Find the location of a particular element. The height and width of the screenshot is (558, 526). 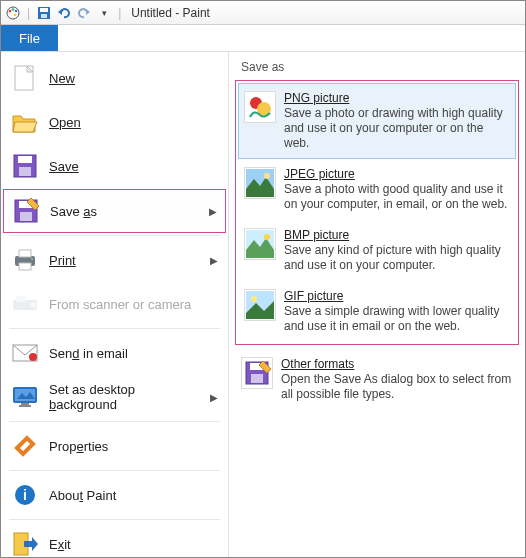

svg-text: i is located at coordinates (25, 495).